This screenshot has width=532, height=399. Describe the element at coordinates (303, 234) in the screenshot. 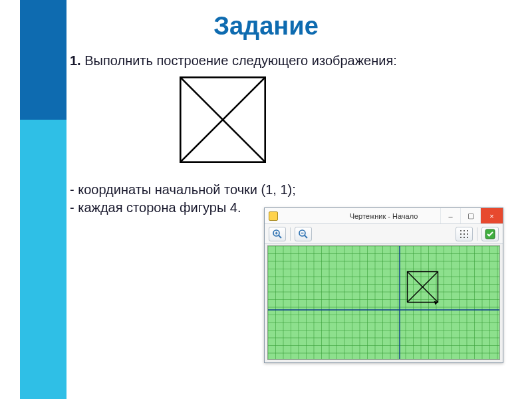

I see `zoom-out-icon` at that location.